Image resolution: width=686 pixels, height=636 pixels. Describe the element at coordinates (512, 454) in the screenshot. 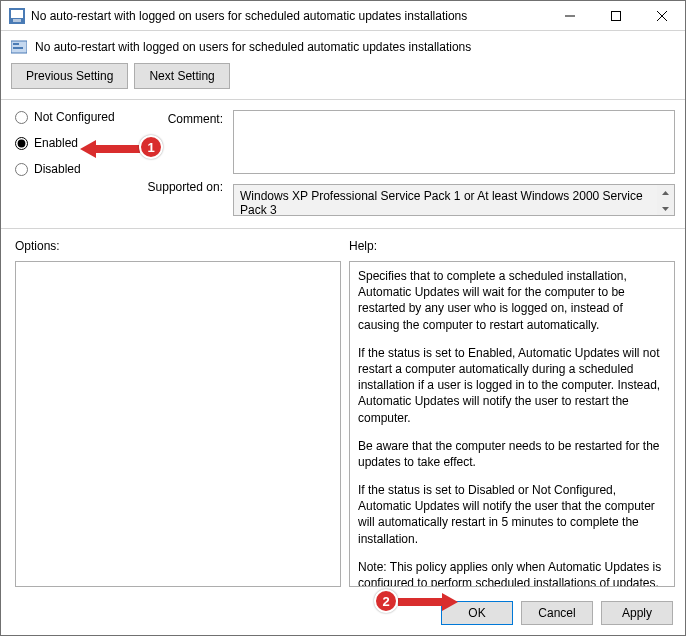

I see `help-p3: Be aware that the computer needs to be r…` at that location.